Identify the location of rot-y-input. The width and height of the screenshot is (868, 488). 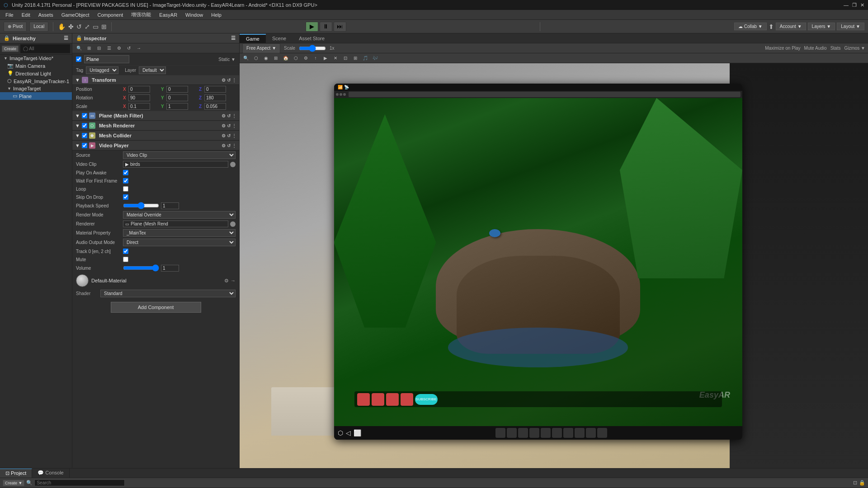
(177, 98).